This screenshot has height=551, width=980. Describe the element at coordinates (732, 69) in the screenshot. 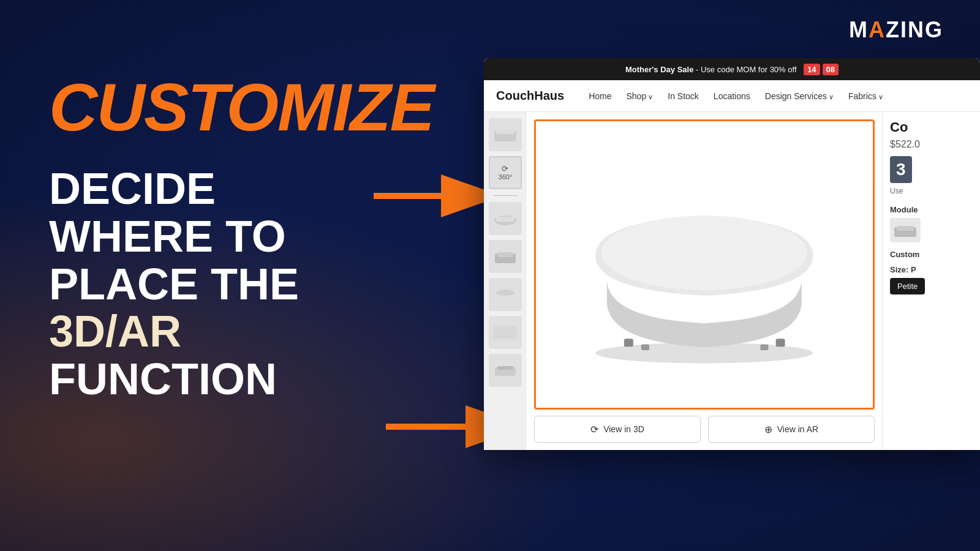

I see `promo-bar: Mother's Day Sale - Use code MOM for 30%…` at that location.